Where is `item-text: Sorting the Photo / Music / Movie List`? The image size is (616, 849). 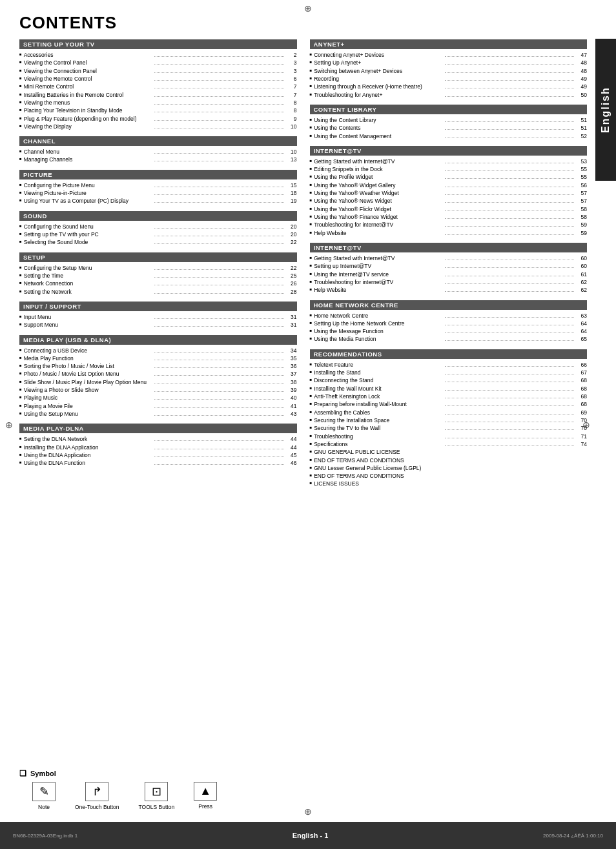
item-text: Sorting the Photo / Music / Movie List is located at coordinates (88, 366).